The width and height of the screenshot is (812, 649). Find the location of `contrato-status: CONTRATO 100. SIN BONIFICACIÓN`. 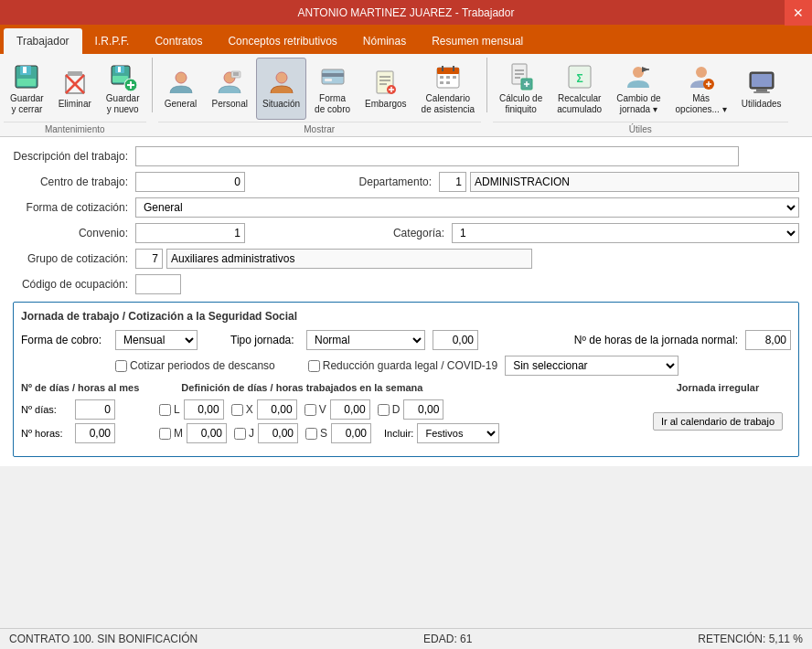

contrato-status: CONTRATO 100. SIN BONIFICACIÓN is located at coordinates (103, 639).